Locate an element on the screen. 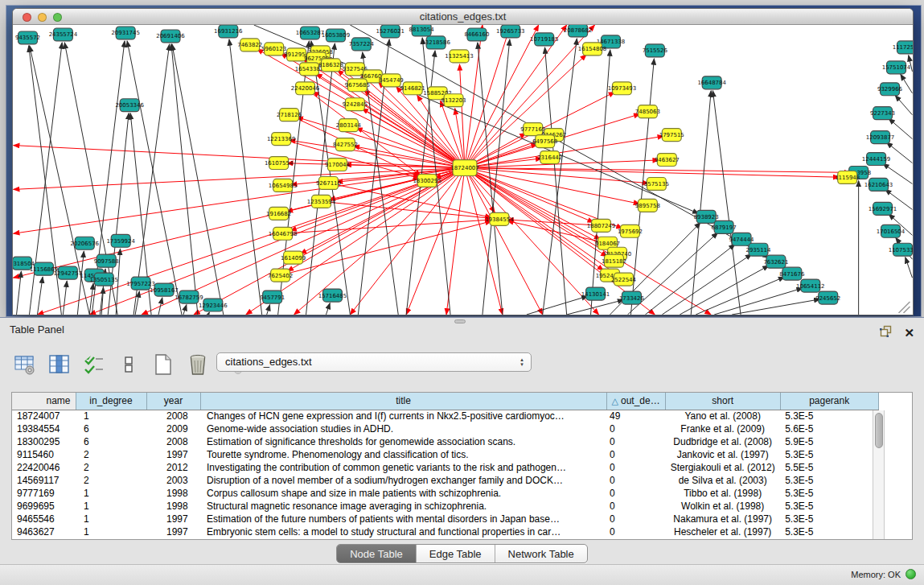 The height and width of the screenshot is (585, 924). network-node: 1614099 is located at coordinates (293, 257).